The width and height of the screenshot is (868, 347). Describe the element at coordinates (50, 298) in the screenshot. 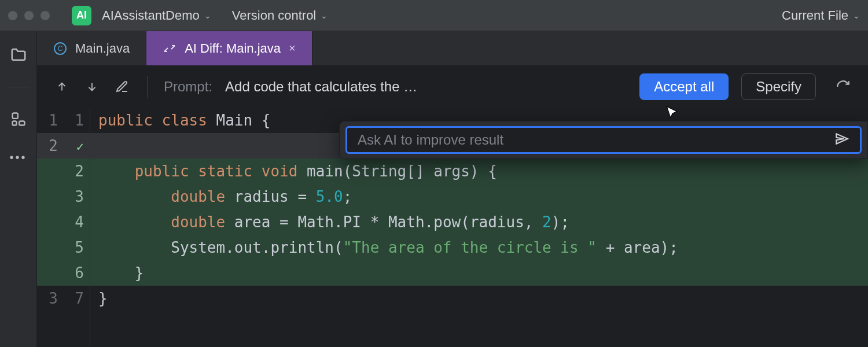

I see `gutter-a: 3` at that location.